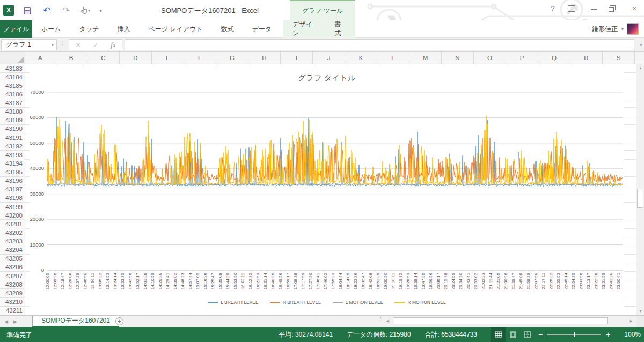 The width and height of the screenshot is (644, 342). I want to click on row-header-43192: 43192, so click(13, 146).